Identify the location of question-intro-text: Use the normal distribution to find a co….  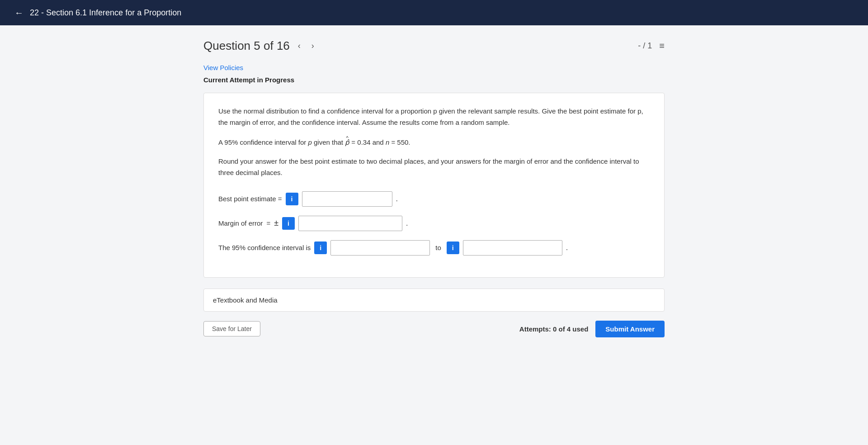
(434, 117).